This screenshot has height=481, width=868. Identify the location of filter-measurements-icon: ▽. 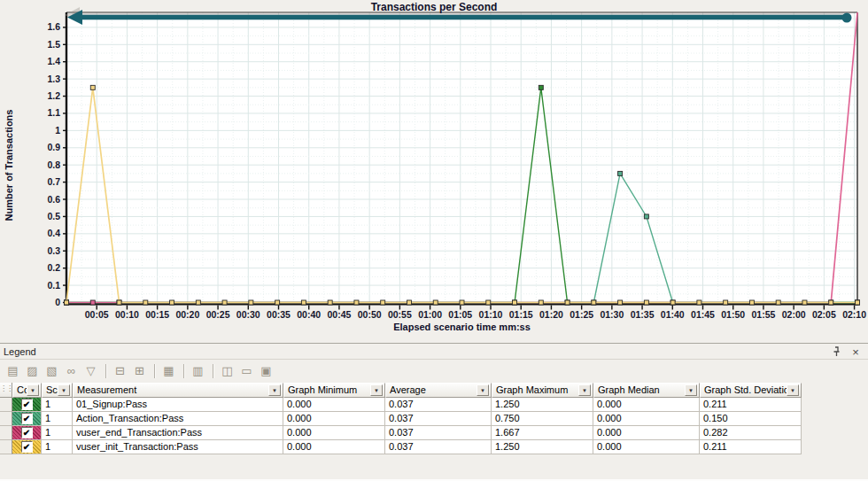
(90, 370).